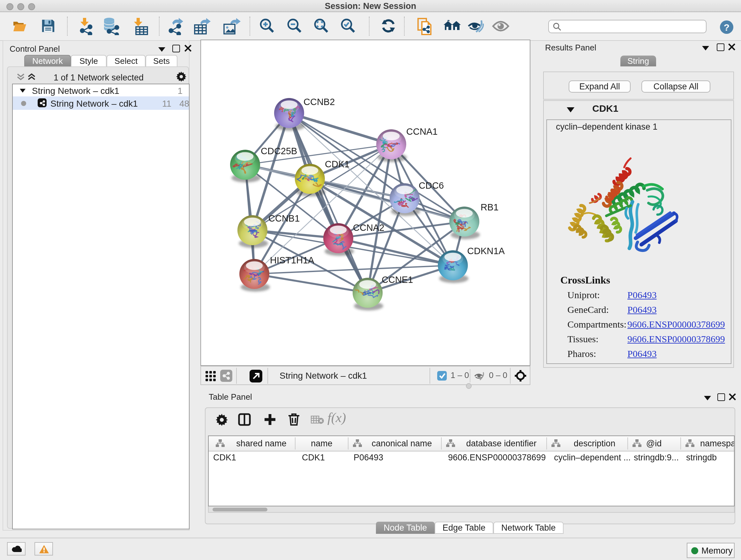  Describe the element at coordinates (486, 251) in the screenshot. I see `svg-text: CDKN1A` at that location.